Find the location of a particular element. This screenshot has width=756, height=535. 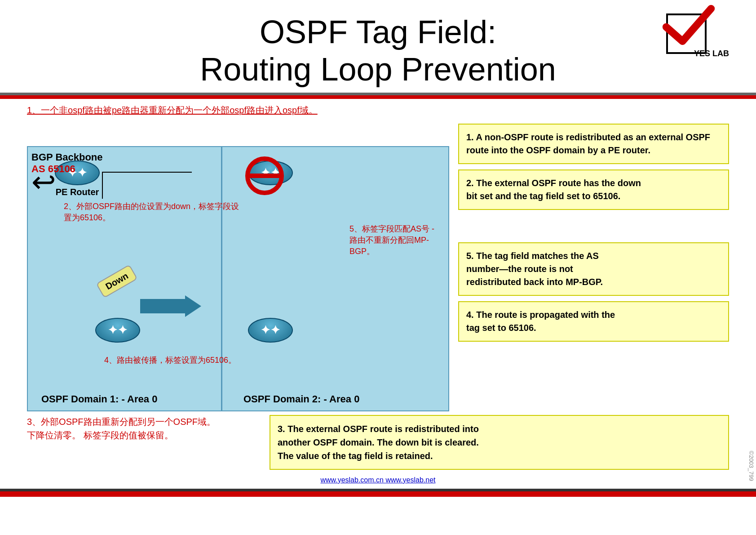

logo-checkmark is located at coordinates (689, 27).